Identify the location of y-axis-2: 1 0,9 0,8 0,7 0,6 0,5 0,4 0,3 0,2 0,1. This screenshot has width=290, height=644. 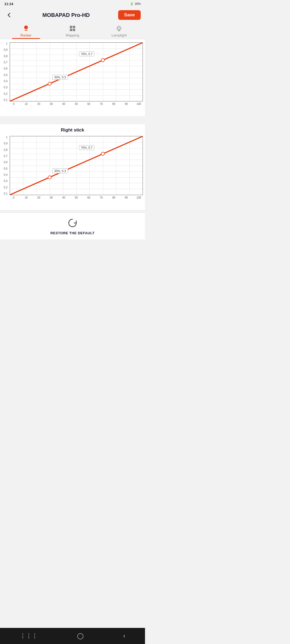
(4, 166).